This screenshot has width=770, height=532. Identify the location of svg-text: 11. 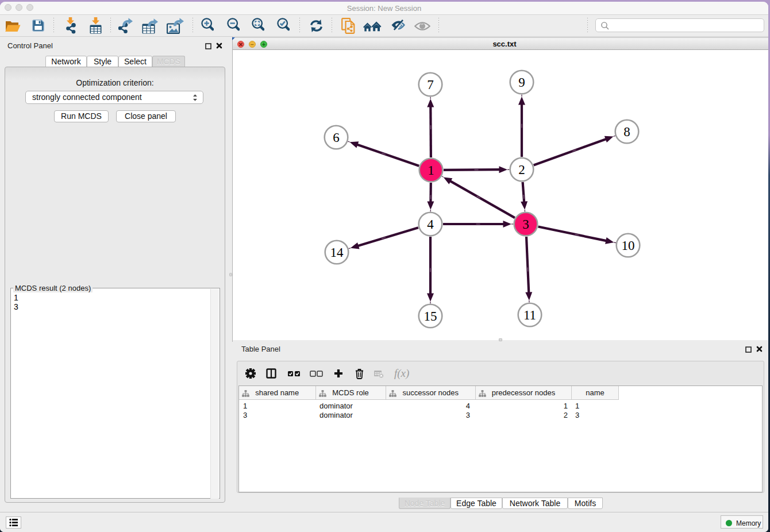
(530, 315).